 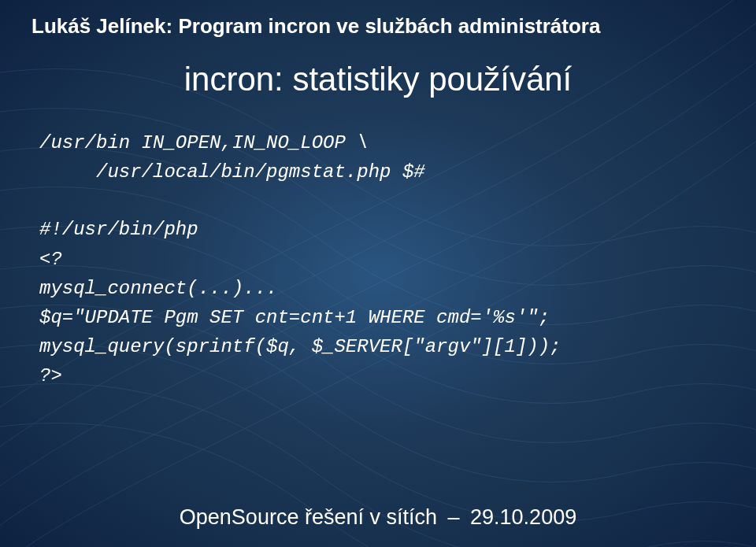 What do you see at coordinates (382, 376) in the screenshot?
I see `code-line: ?>` at bounding box center [382, 376].